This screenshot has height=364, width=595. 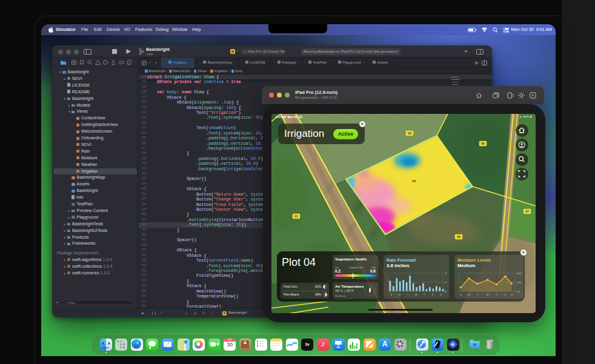 What do you see at coordinates (519, 292) in the screenshot?
I see `svg-text: 0%` at bounding box center [519, 292].